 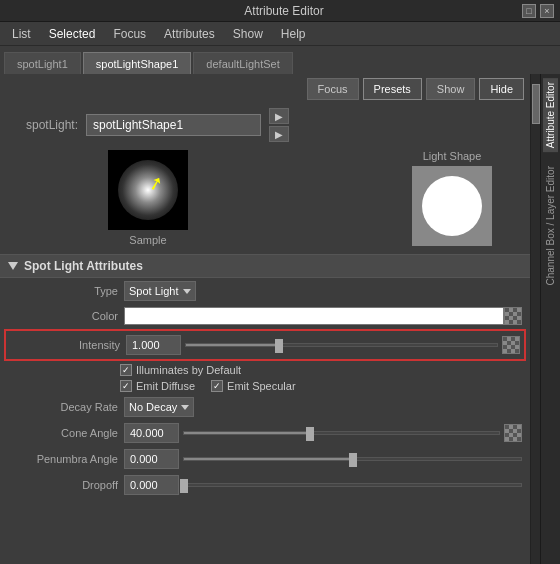 I want to click on focus-button: Focus, so click(x=333, y=89).